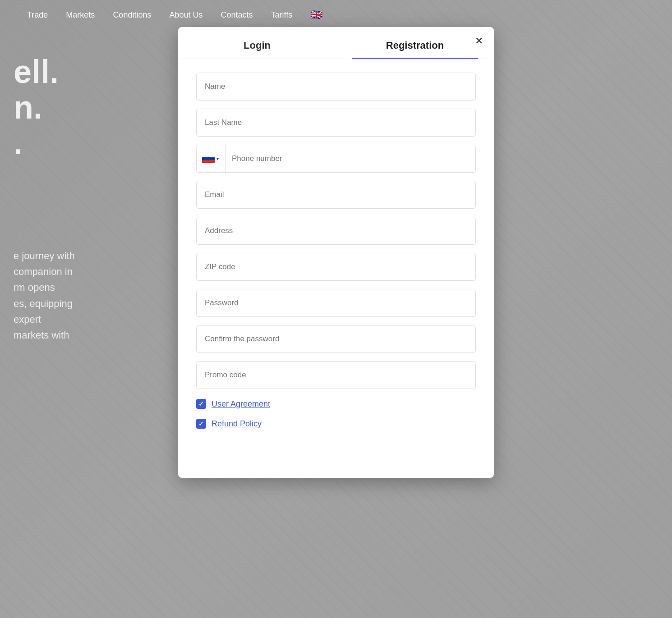 The height and width of the screenshot is (618, 672). I want to click on tab-login: Login, so click(257, 43).